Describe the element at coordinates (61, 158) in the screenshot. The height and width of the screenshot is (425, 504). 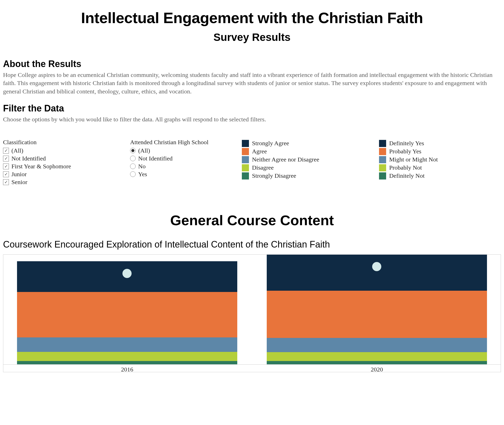
I see `classification-option: ✓Not Identified` at that location.